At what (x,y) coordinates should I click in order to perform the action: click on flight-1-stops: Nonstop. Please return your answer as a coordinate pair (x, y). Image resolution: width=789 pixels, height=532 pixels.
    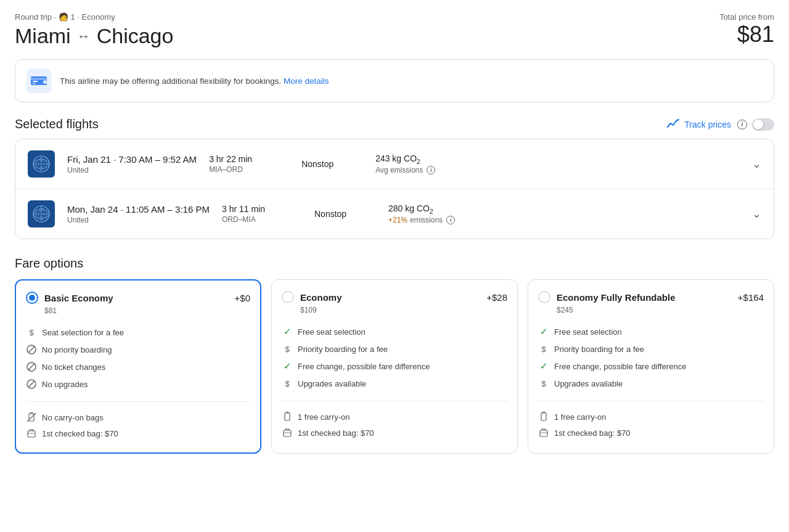
    Looking at the image, I should click on (332, 164).